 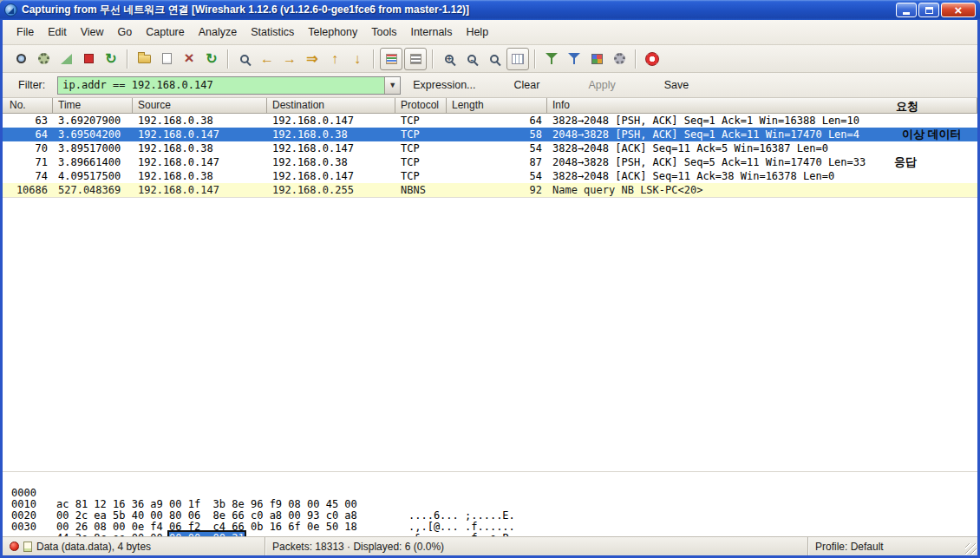 What do you see at coordinates (444, 85) in the screenshot?
I see `expression-button: Expression...` at bounding box center [444, 85].